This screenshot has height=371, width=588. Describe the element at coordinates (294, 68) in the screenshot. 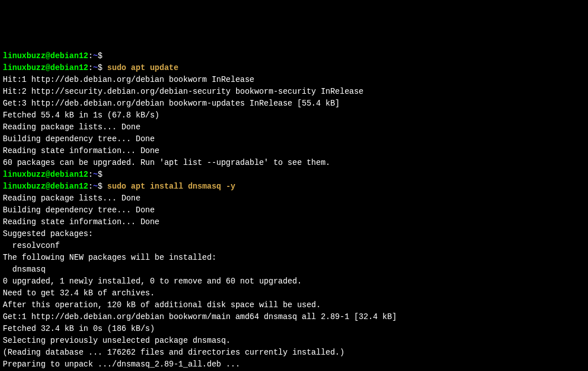

I see `prompt-line: linuxbuzz@debian12:~$ sudo apt update` at that location.